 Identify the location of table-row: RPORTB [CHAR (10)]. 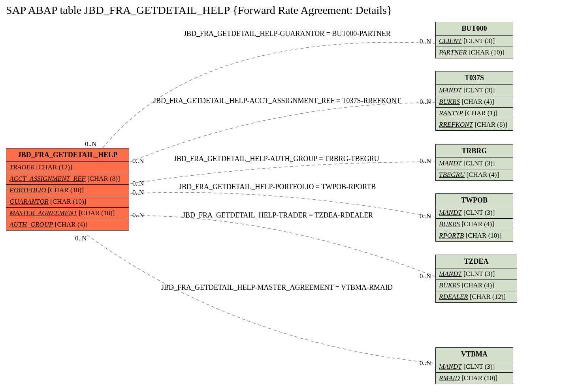
(474, 236).